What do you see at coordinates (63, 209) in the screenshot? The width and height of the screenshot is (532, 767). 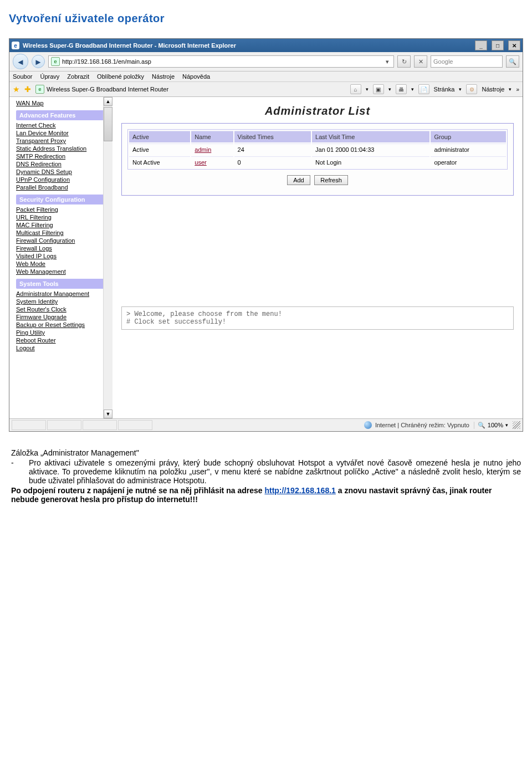 I see `sidebar-item: Packet Filtering` at bounding box center [63, 209].